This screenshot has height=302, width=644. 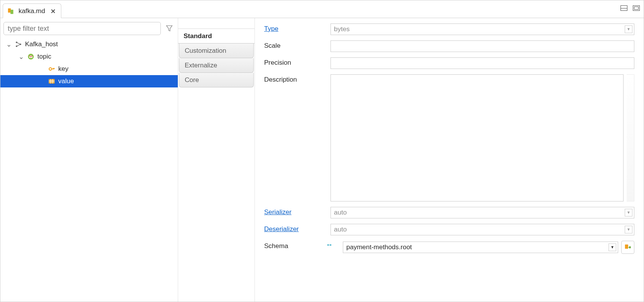 I want to click on type-select: bytes ▼, so click(x=482, y=29).